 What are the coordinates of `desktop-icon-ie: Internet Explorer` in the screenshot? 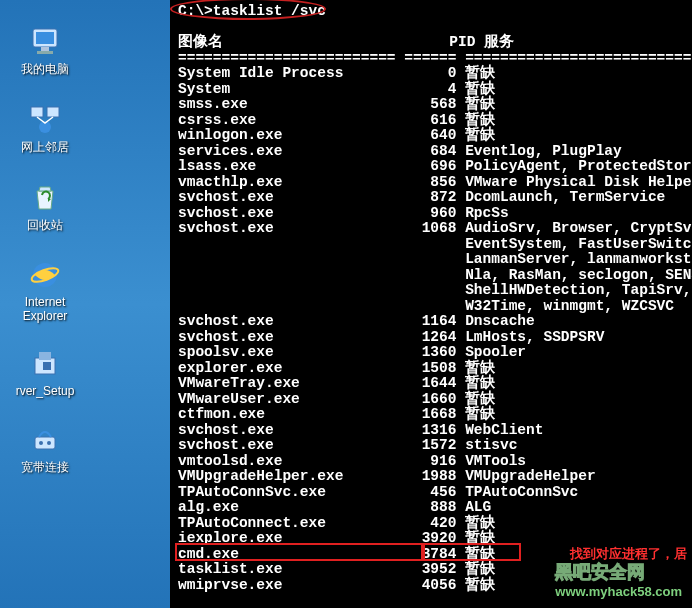 It's located at (45, 291).